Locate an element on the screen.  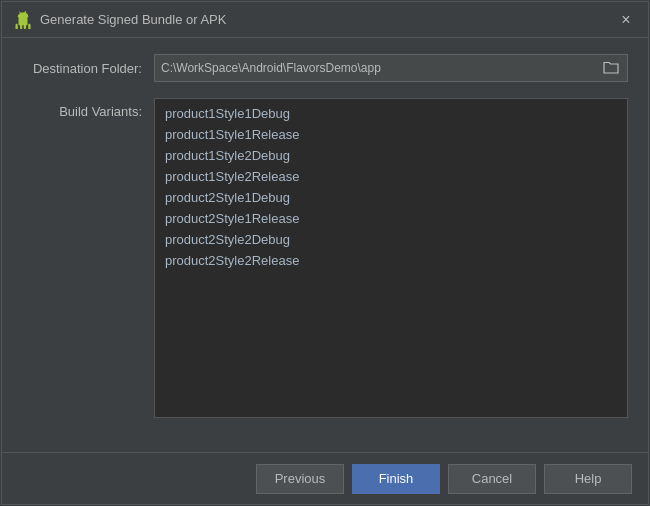
android-icon is located at coordinates (23, 20).